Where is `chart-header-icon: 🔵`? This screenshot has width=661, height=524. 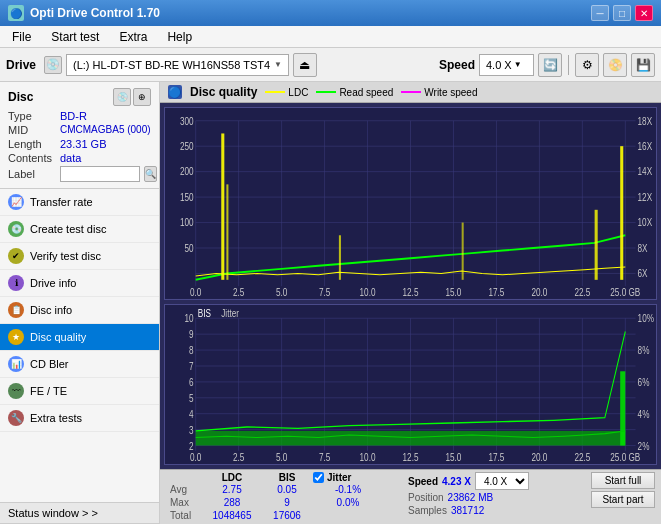 chart-header-icon: 🔵 is located at coordinates (175, 92).